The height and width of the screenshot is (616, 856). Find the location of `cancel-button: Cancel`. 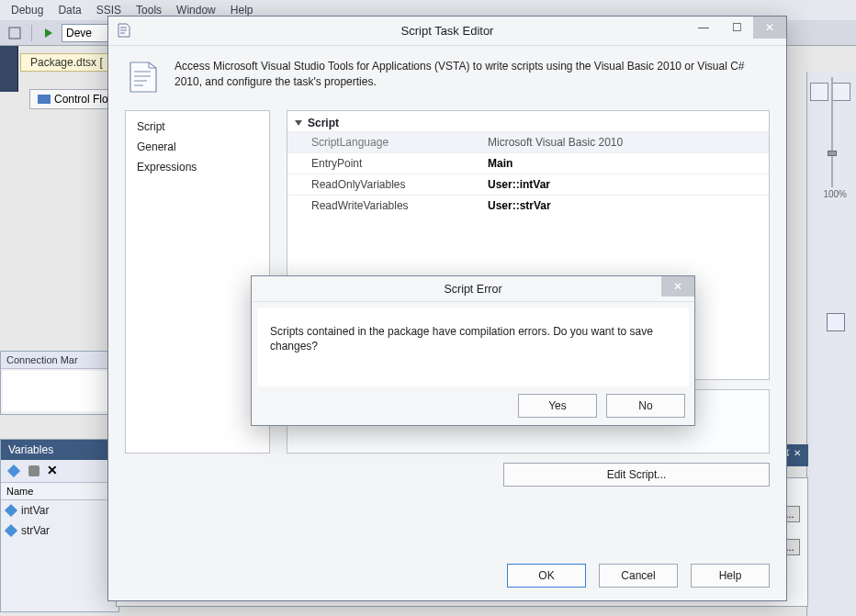

cancel-button: Cancel is located at coordinates (638, 576).